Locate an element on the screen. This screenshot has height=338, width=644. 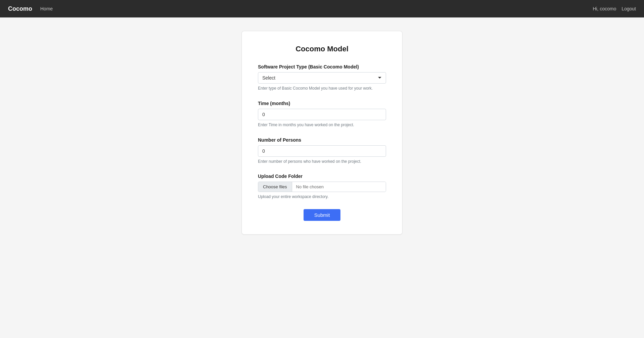
navbar-home-link: Home is located at coordinates (46, 9).